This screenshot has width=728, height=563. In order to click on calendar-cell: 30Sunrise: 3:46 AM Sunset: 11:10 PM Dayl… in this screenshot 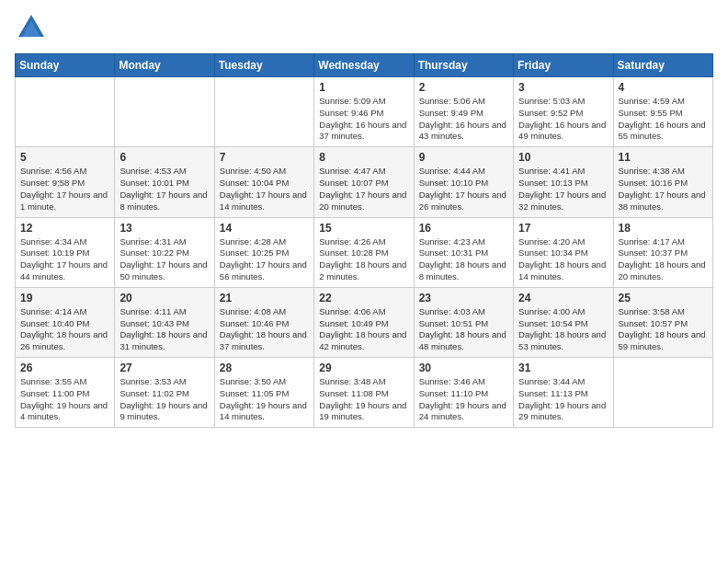, I will do `click(463, 393)`.